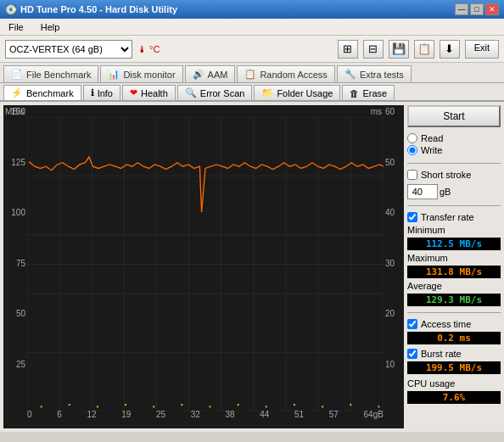 This screenshot has height=442, width=504. What do you see at coordinates (412, 138) in the screenshot?
I see `read-radio` at bounding box center [412, 138].